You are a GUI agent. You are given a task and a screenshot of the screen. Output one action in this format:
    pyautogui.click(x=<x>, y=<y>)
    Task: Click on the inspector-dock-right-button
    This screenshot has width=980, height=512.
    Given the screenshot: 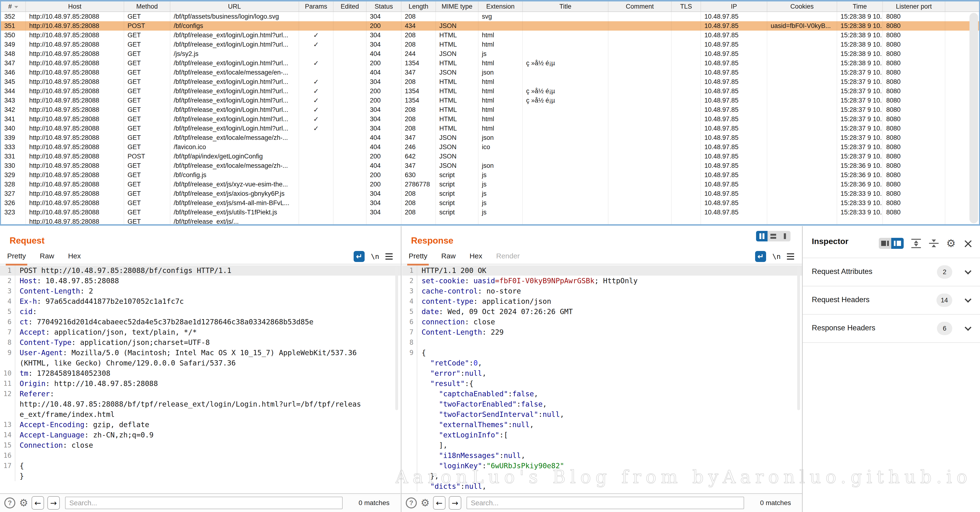 What is the action you would take?
    pyautogui.click(x=897, y=243)
    